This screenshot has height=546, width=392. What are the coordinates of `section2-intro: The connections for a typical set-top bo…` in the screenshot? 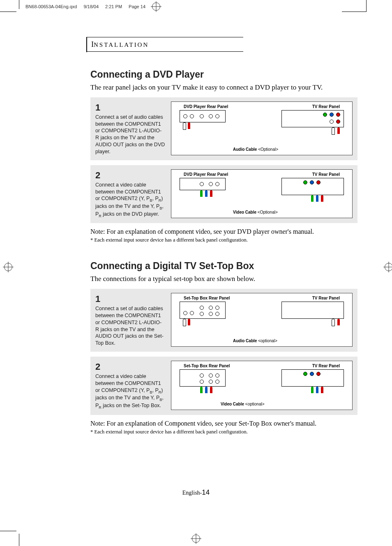 It's located at (224, 279).